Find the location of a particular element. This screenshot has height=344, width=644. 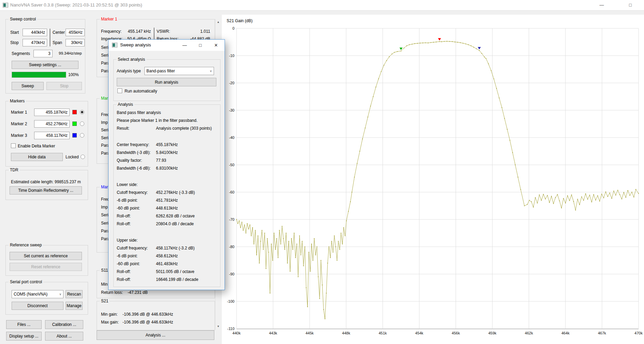

result-row-label: -60 dB point: is located at coordinates (128, 264).